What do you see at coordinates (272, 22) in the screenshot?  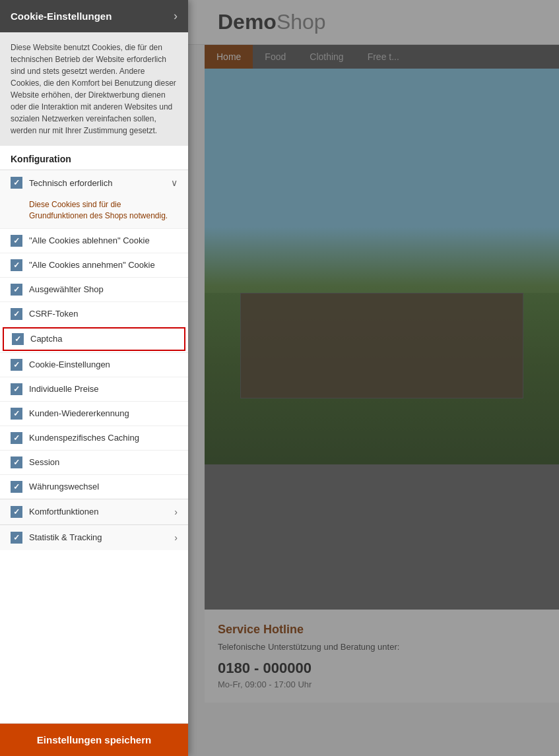 I see `shop-logo: DemoShop` at bounding box center [272, 22].